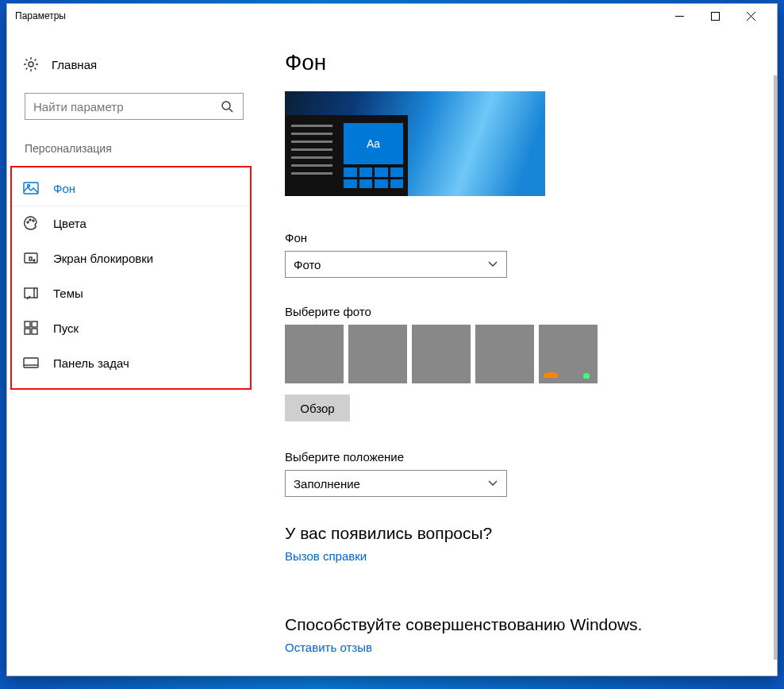 The height and width of the screenshot is (689, 784). Describe the element at coordinates (327, 484) in the screenshot. I see `position-value: Заполнение` at that location.